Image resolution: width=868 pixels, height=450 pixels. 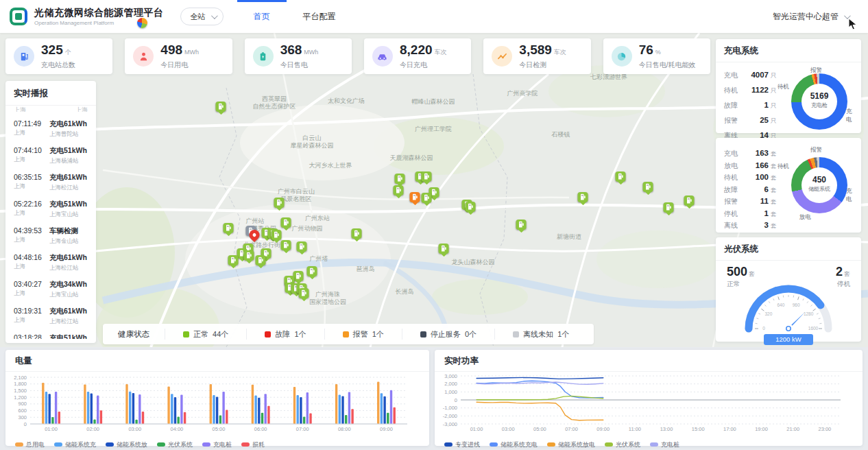 What do you see at coordinates (752, 190) in the screenshot?
I see `storage-stat-row: 故障6套` at bounding box center [752, 190].